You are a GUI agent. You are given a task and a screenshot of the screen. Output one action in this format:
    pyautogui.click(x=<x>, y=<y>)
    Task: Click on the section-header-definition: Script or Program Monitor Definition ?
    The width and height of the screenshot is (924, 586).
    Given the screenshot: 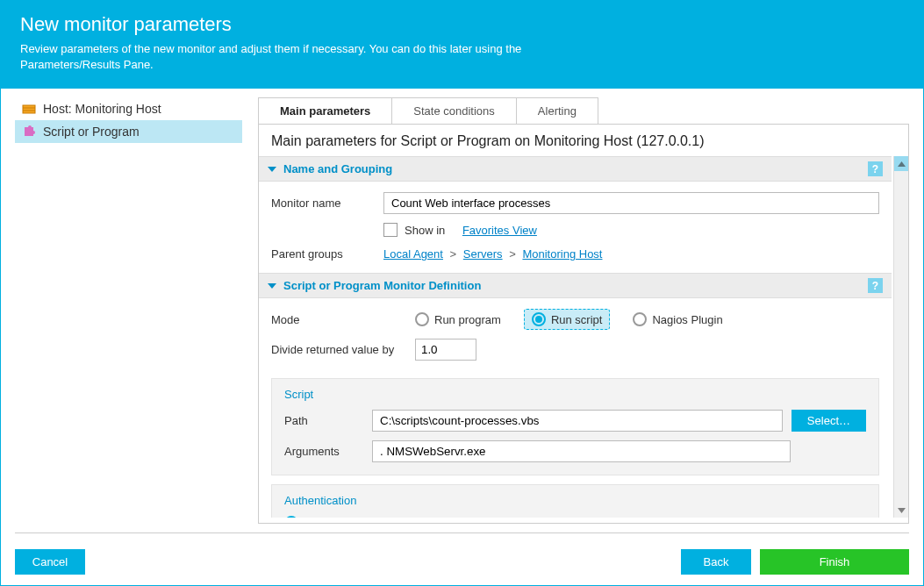 What is the action you would take?
    pyautogui.click(x=576, y=286)
    